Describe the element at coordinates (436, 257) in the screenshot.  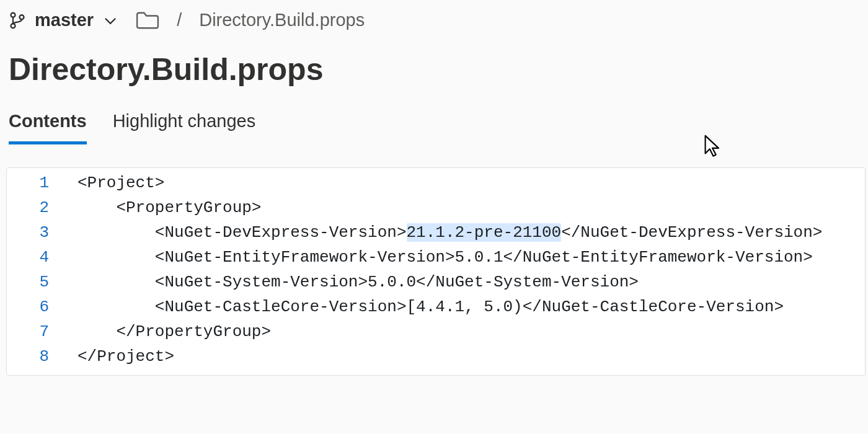
I see `code-line: 4 <NuGet-EntityFramework-Version>5.0.1</…` at that location.